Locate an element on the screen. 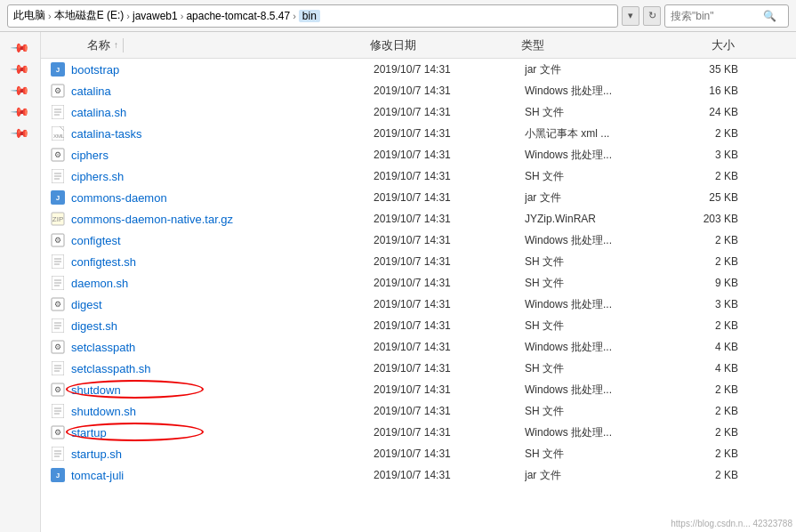 This screenshot has width=796, height=532. file-name: commons-daemon is located at coordinates (222, 197).